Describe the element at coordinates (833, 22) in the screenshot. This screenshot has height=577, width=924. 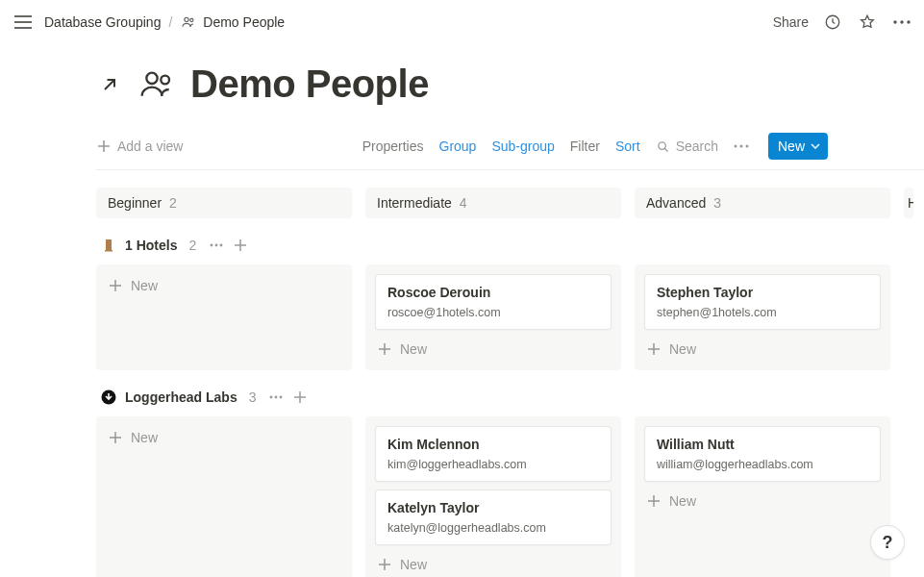
I see `updates-button` at that location.